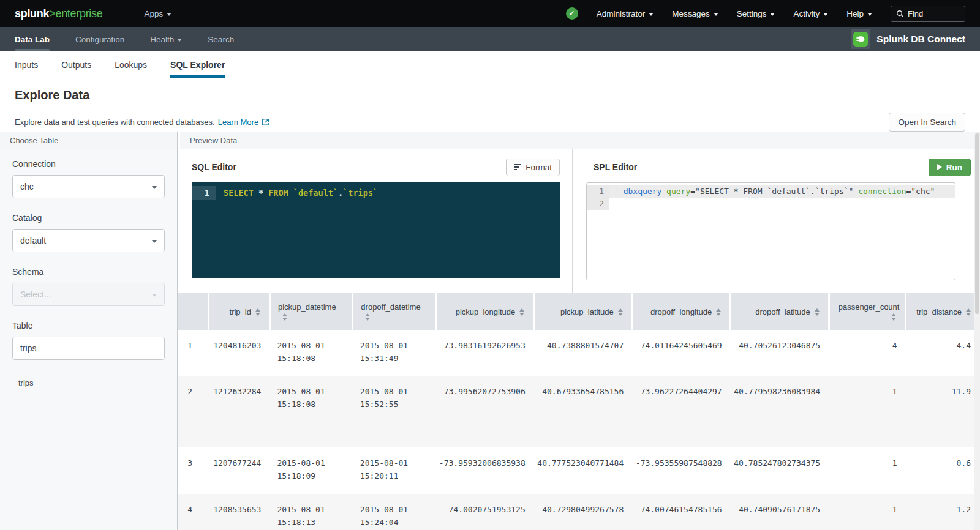 Image resolution: width=980 pixels, height=530 pixels. What do you see at coordinates (307, 307) in the screenshot?
I see `column-label: pickup_datetime` at bounding box center [307, 307].